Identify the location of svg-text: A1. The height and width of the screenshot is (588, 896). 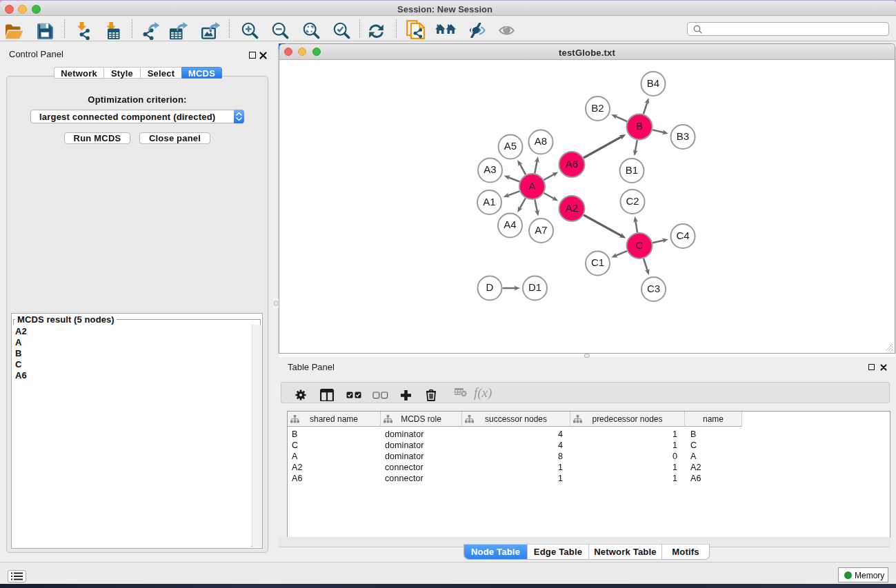
(489, 201).